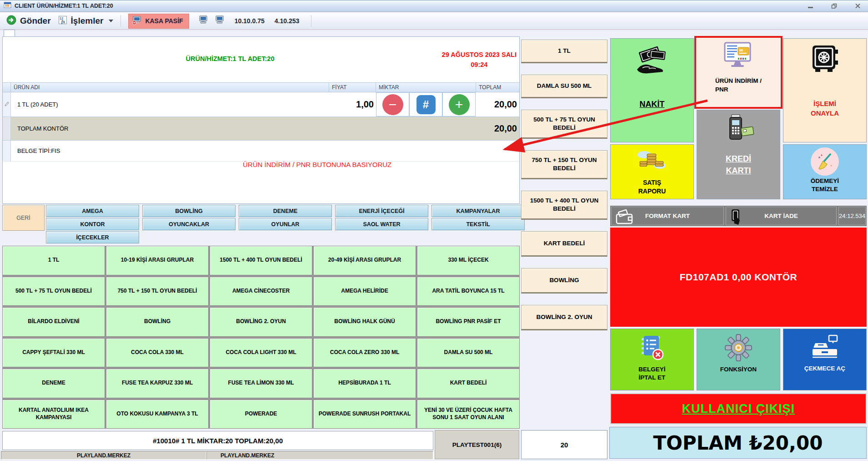 This screenshot has width=868, height=461. Describe the element at coordinates (478, 211) in the screenshot. I see `category-kampanyalar: KAMPANYALAR` at that location.